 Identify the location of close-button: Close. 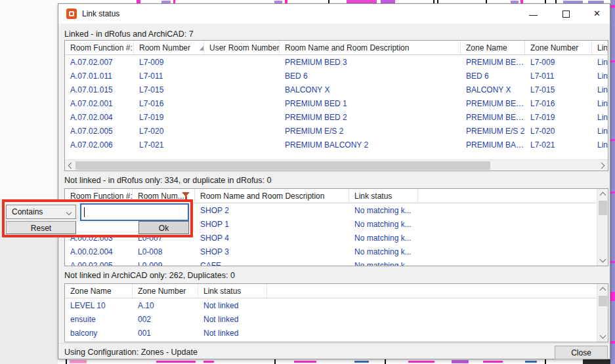
(582, 353).